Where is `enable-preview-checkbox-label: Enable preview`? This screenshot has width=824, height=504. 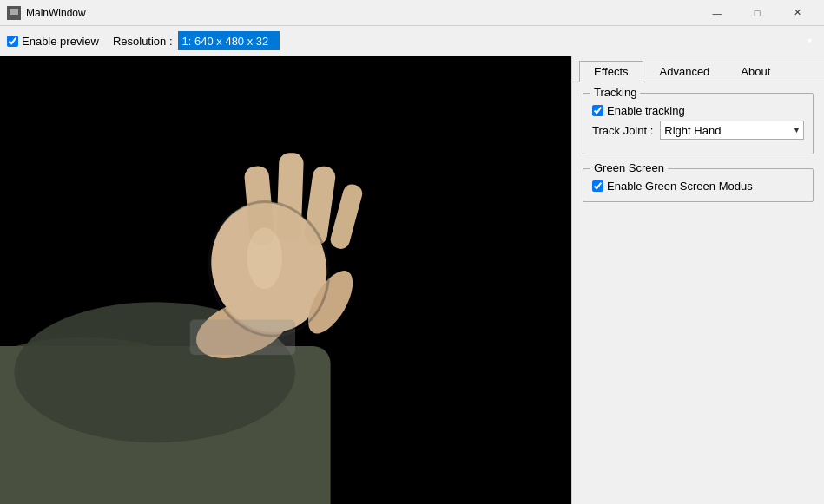 enable-preview-checkbox-label: Enable preview is located at coordinates (53, 42).